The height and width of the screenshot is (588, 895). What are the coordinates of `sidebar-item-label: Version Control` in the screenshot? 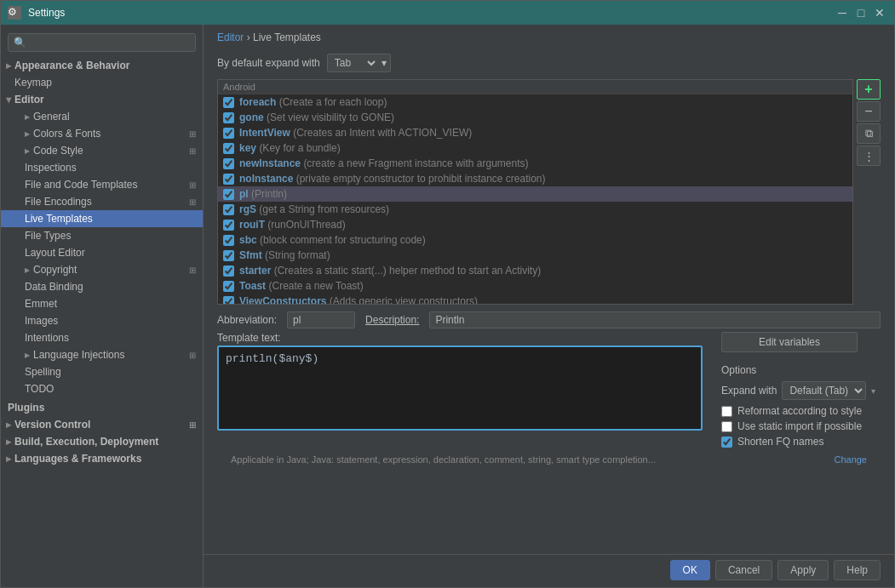 It's located at (53, 425).